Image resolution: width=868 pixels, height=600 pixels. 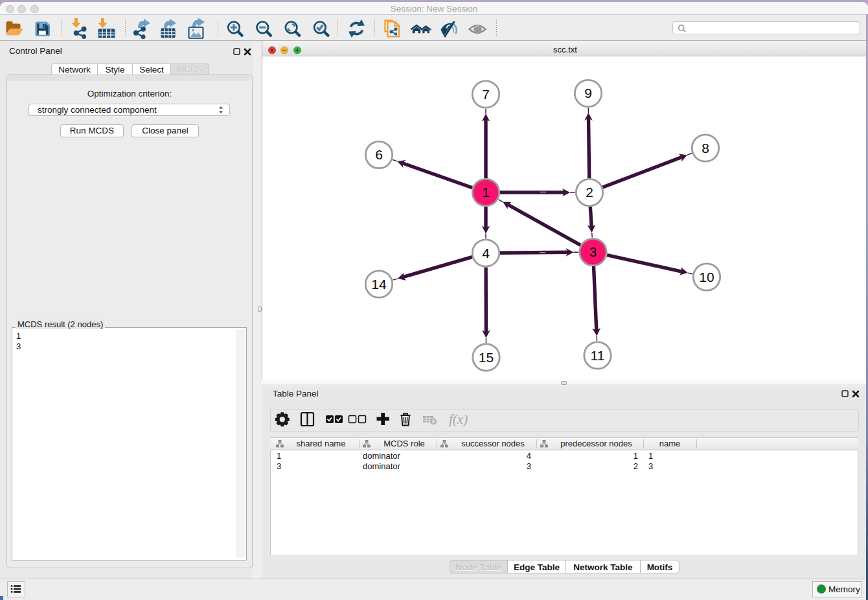 I want to click on svg-text: 8, so click(x=705, y=148).